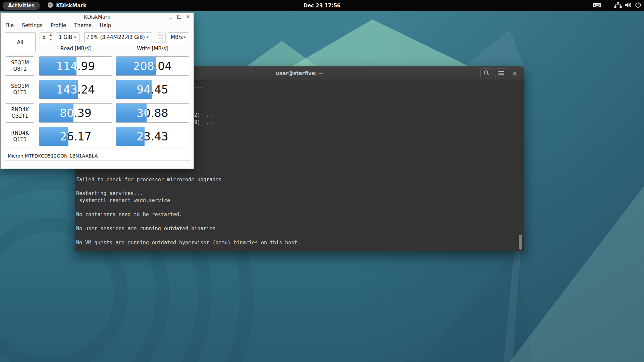 This screenshot has width=644, height=362. Describe the element at coordinates (50, 6) in the screenshot. I see `gauge-icon` at that location.